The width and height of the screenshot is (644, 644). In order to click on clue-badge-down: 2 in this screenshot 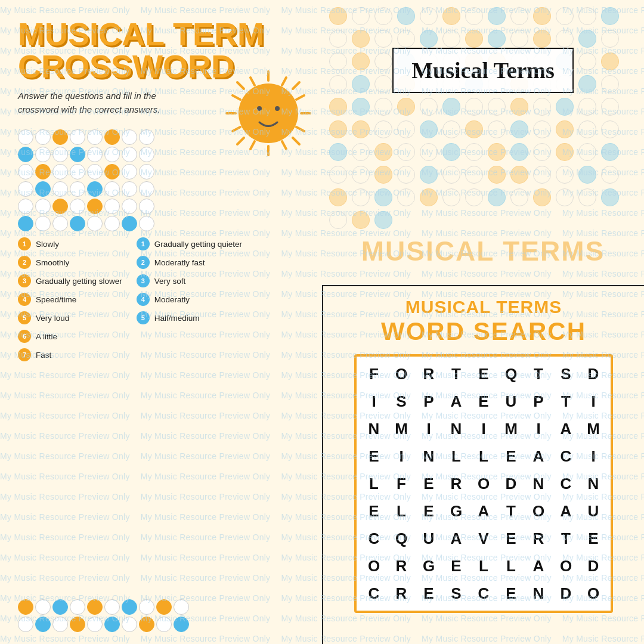, I will do `click(143, 262)`.